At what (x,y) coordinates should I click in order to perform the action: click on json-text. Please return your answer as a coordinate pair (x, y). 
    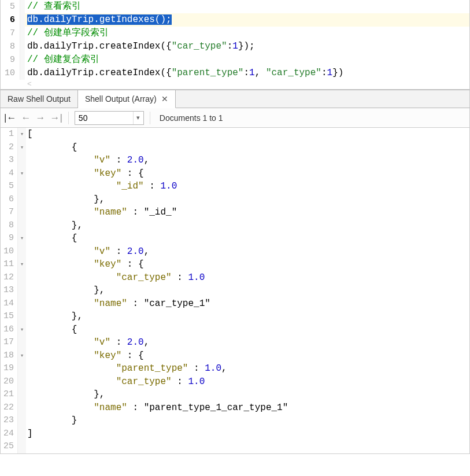
    Looking at the image, I should click on (247, 447).